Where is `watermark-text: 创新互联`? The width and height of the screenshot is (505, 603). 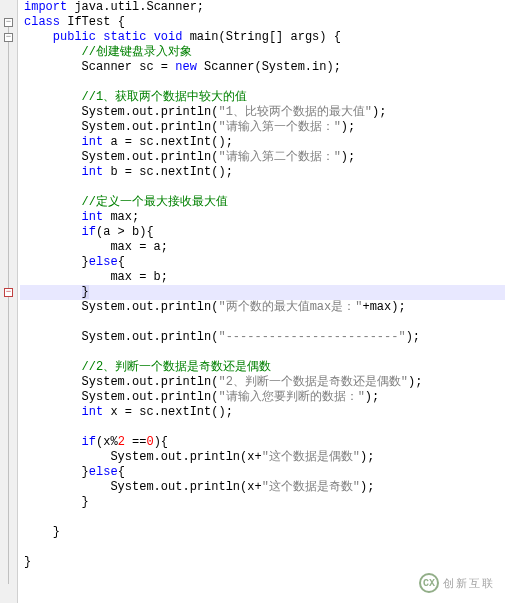 watermark-text: 创新互联 is located at coordinates (469, 584).